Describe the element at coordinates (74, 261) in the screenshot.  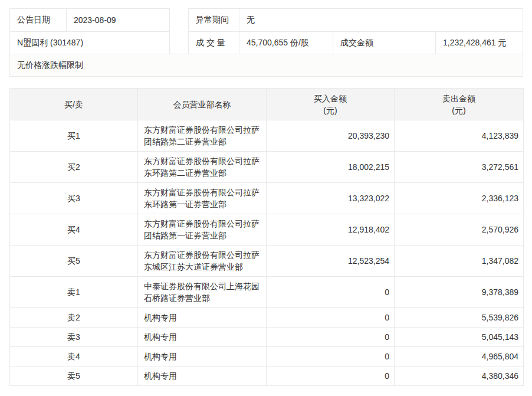
I see `side-cell: 买5` at that location.